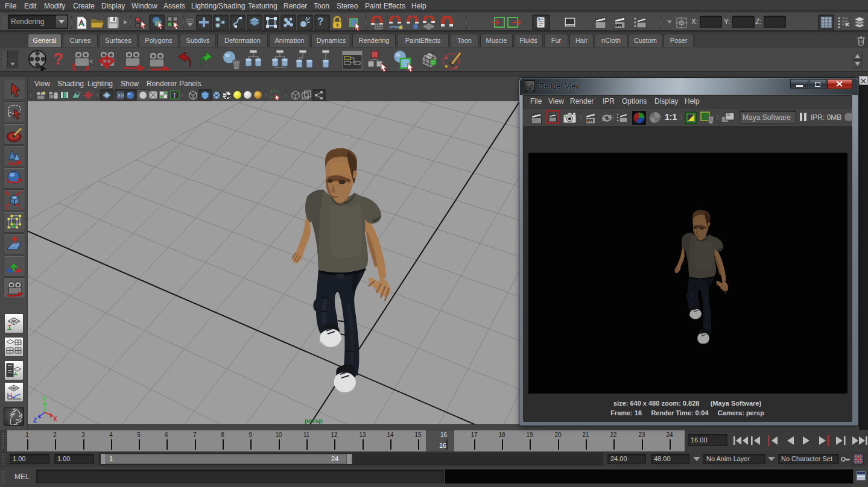 The image size is (868, 487). I want to click on svg-text: Z, so click(35, 421).